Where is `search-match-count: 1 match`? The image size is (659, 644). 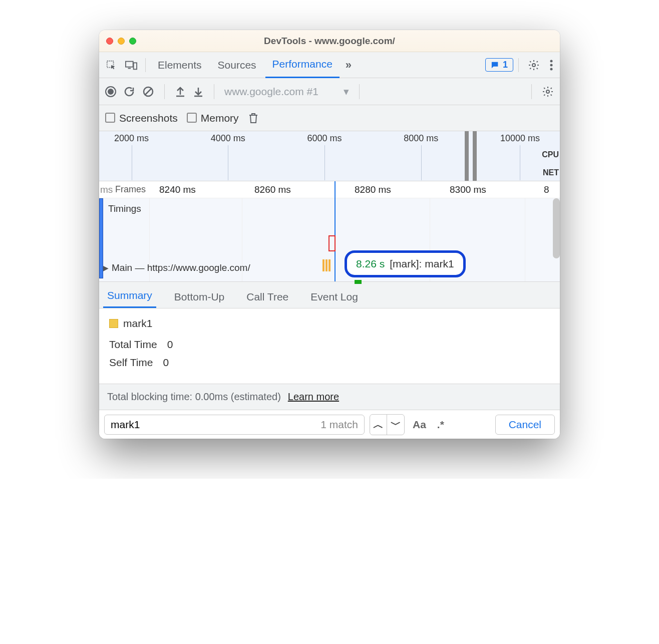 search-match-count: 1 match is located at coordinates (340, 425).